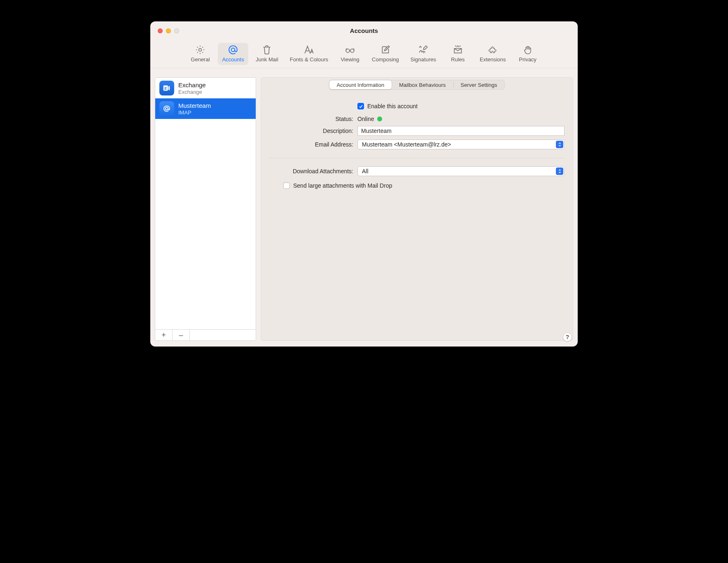 This screenshot has height=563, width=728. Describe the element at coordinates (528, 59) in the screenshot. I see `toolbar-label: Privacy` at that location.